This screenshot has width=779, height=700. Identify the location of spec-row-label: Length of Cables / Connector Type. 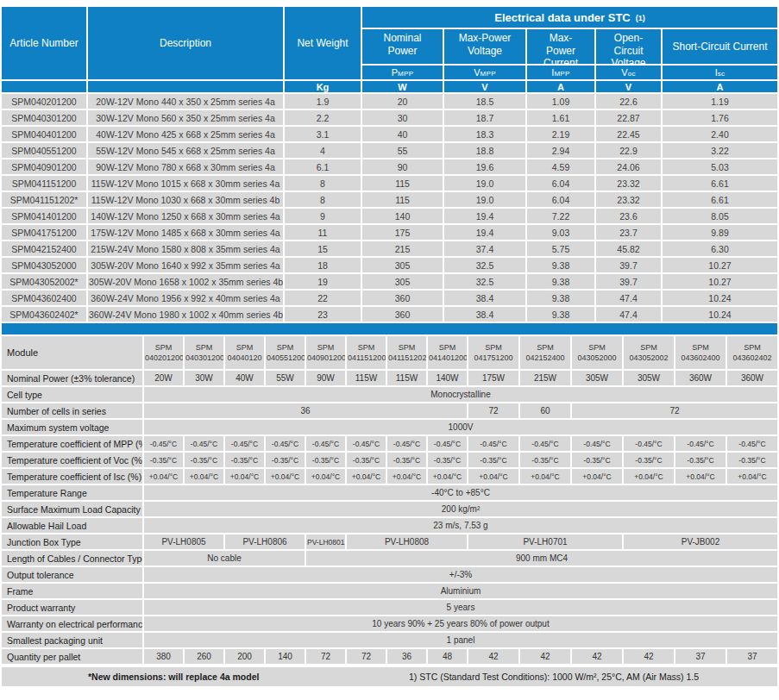
(72, 559).